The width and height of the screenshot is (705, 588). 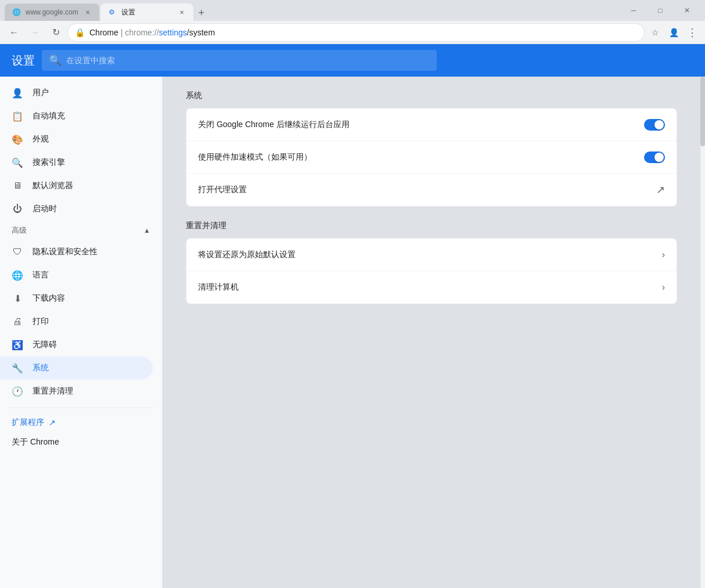 What do you see at coordinates (53, 186) in the screenshot?
I see `sidebar-label-browser: 默认浏览器` at bounding box center [53, 186].